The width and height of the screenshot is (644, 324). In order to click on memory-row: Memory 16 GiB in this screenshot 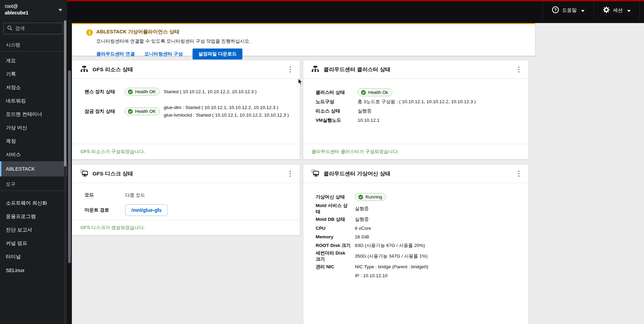, I will do `click(418, 237)`.